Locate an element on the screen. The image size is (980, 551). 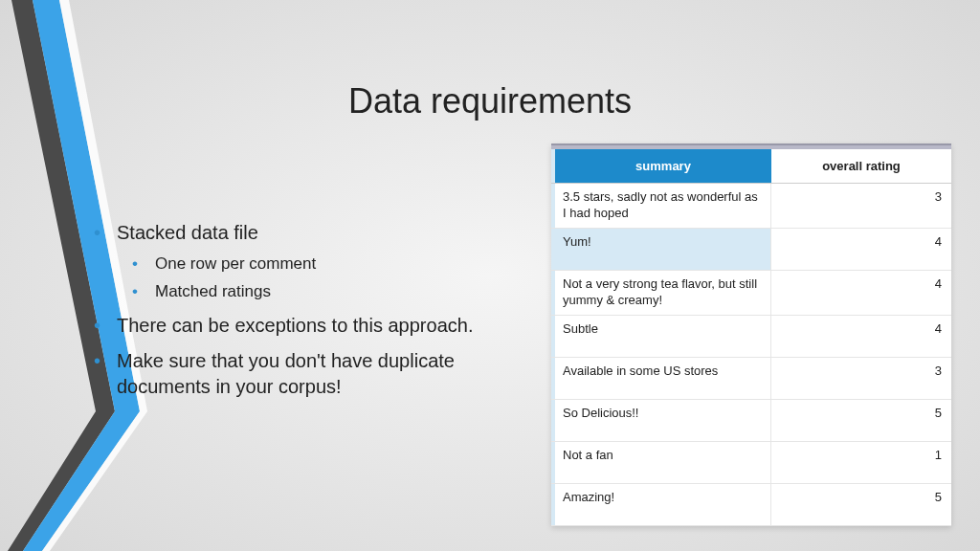
table-header-row: summary overall rating is located at coordinates (751, 166).